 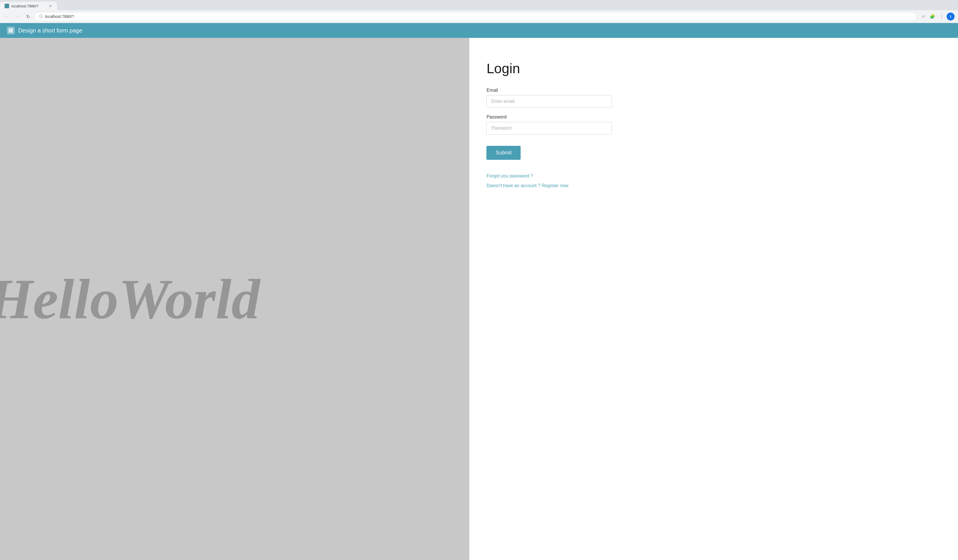 What do you see at coordinates (932, 17) in the screenshot?
I see `extensions-icon: 🧩` at bounding box center [932, 17].